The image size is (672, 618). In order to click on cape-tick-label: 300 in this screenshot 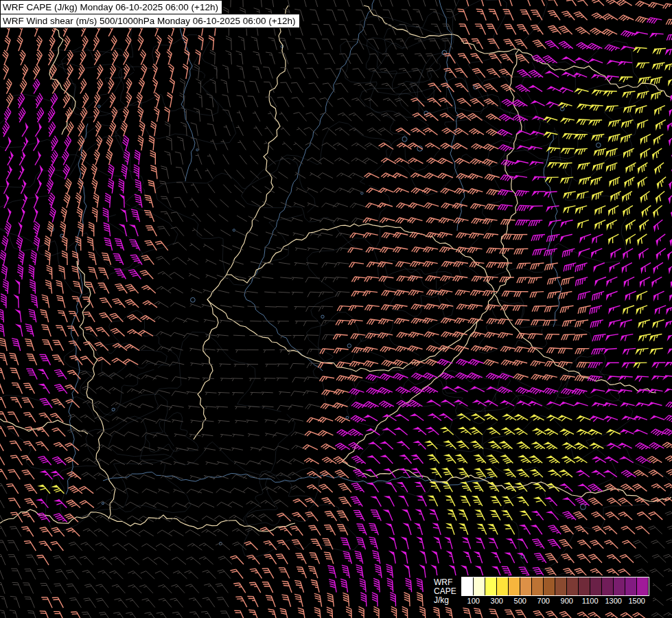, I will do `click(497, 601)`.